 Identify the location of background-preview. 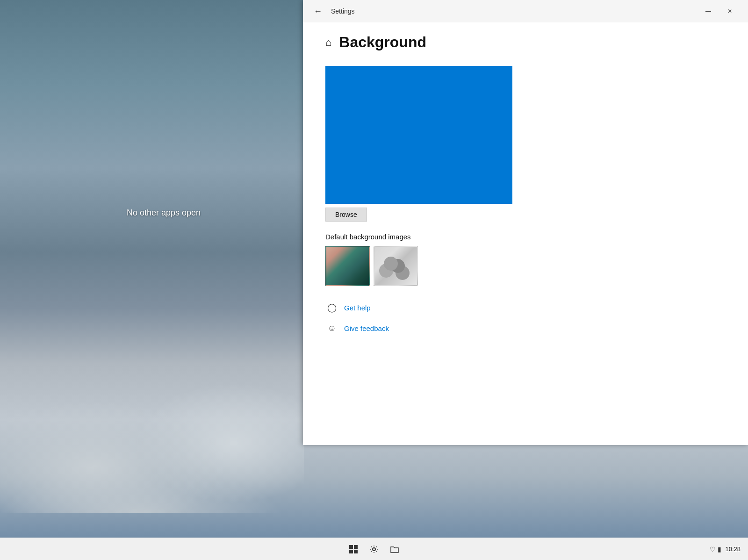
(419, 135).